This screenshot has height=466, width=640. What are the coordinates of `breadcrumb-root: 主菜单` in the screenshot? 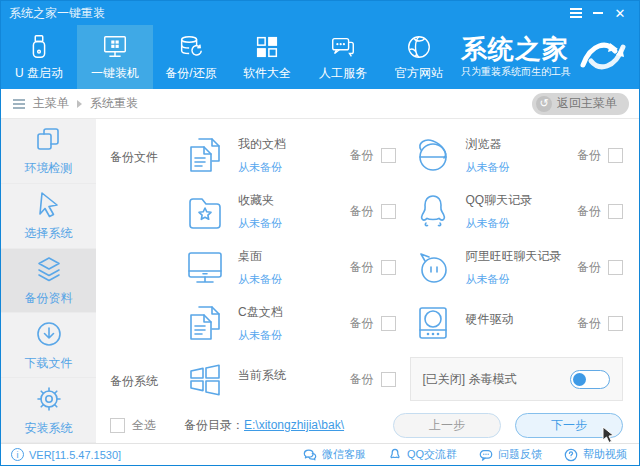 It's located at (51, 104).